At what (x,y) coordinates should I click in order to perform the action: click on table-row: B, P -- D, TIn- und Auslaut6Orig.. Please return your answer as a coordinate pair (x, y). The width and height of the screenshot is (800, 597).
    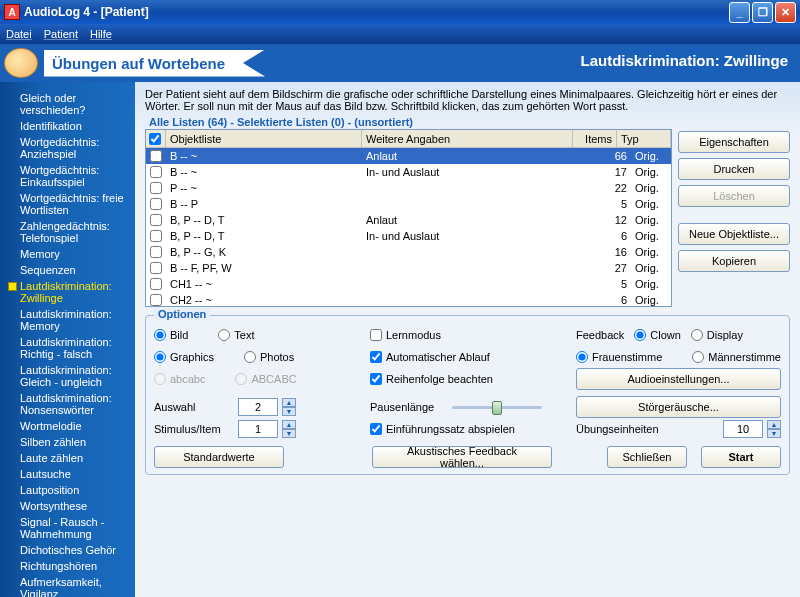
    Looking at the image, I should click on (408, 236).